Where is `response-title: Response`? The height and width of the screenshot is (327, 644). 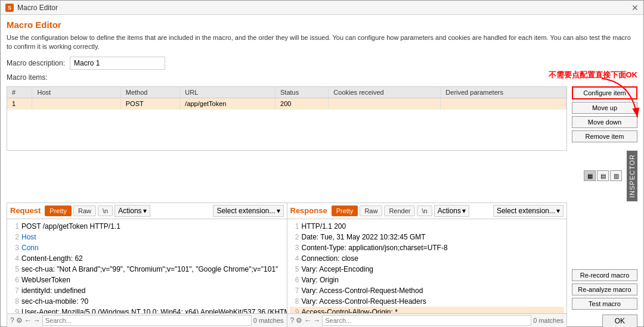 response-title: Response is located at coordinates (309, 211).